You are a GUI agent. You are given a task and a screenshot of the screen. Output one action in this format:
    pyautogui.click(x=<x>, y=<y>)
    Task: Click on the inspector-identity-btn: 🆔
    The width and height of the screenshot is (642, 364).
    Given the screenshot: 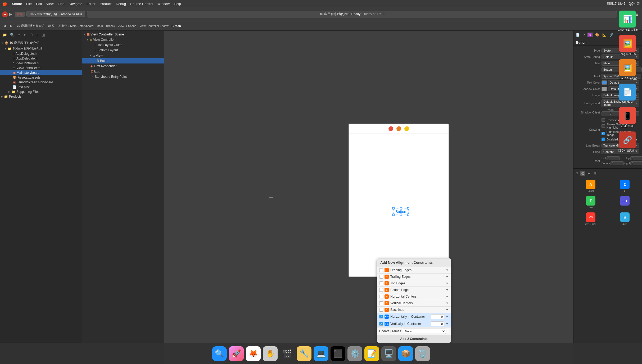 What is the action you would take?
    pyautogui.click(x=590, y=35)
    